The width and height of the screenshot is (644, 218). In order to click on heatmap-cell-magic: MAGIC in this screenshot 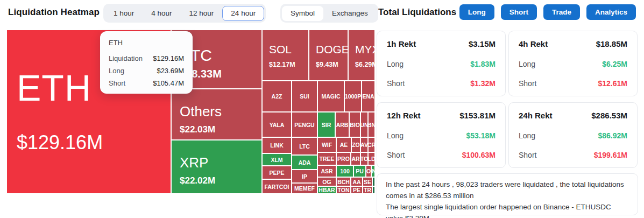, I will do `click(331, 96)`.